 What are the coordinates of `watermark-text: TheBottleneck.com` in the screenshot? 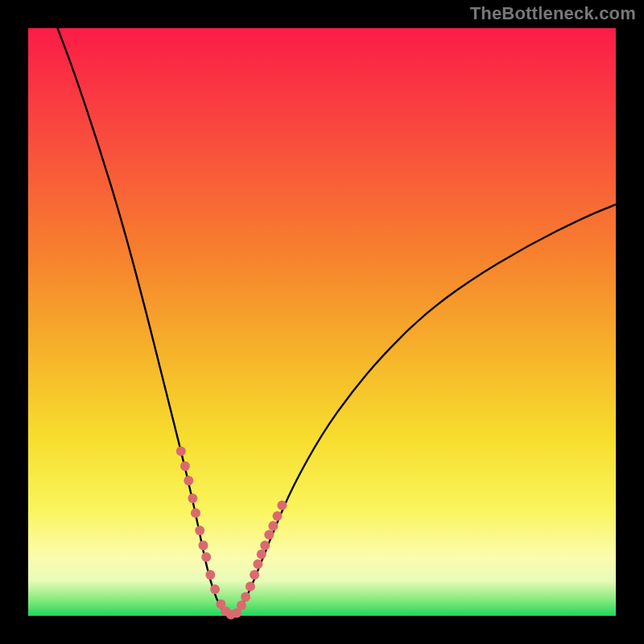 It's located at (553, 14).